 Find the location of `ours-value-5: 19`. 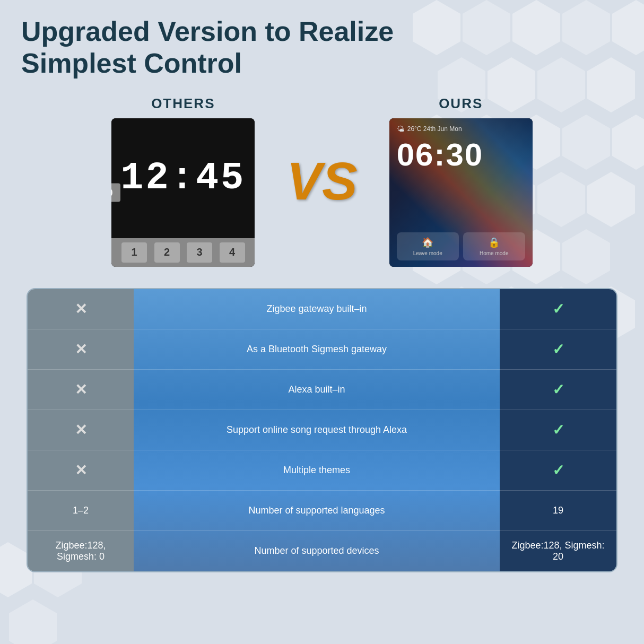

ours-value-5: 19 is located at coordinates (558, 510).